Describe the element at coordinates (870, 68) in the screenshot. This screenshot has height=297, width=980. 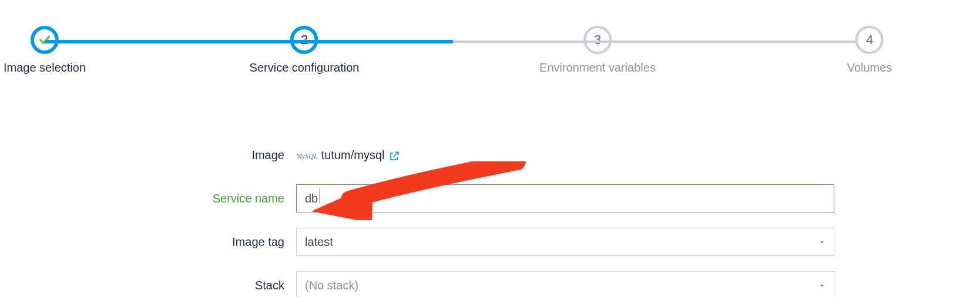
I see `step-label-4: Volumes` at that location.